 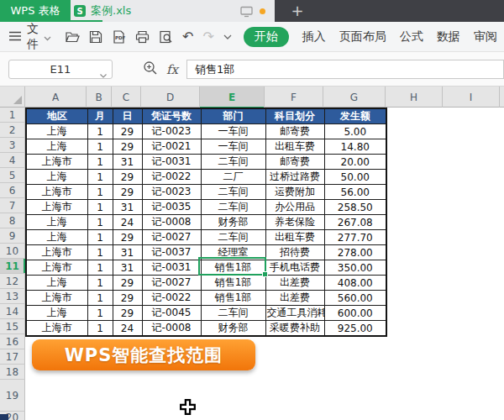 I want to click on cell: 记-0022, so click(x=171, y=298).